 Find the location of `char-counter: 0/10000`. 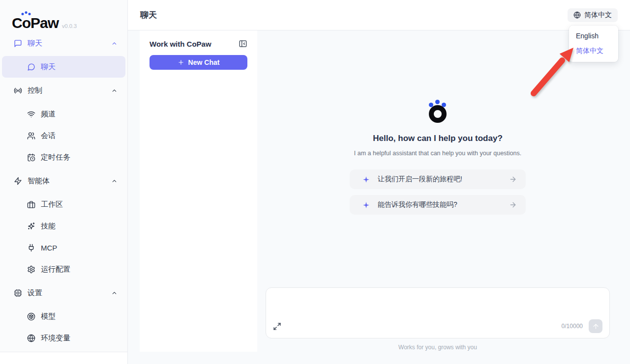

char-counter: 0/10000 is located at coordinates (572, 326).